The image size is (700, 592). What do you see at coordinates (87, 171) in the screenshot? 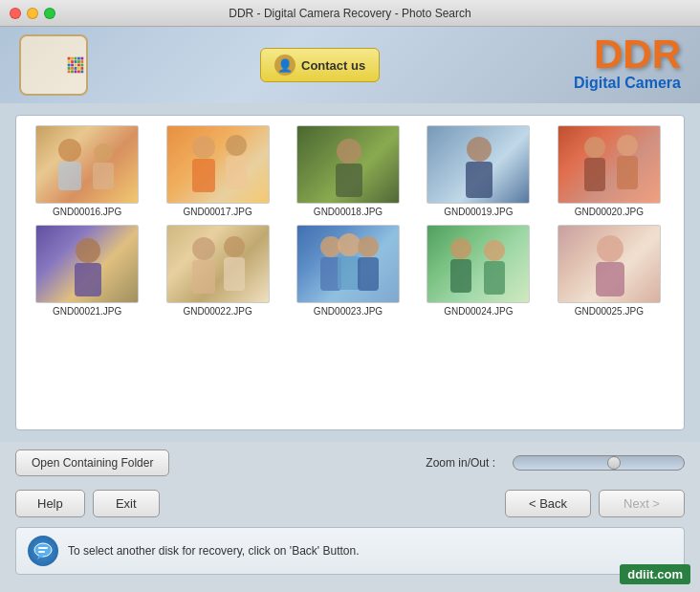
I see `photo-item-GND00016: GND00016.JPG` at bounding box center [87, 171].